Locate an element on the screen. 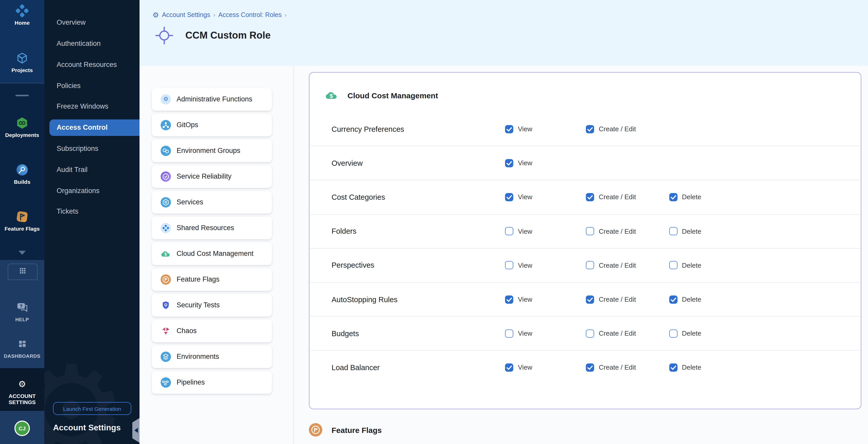 This screenshot has width=868, height=444. nav-item-subscriptions: Subscriptions is located at coordinates (92, 148).